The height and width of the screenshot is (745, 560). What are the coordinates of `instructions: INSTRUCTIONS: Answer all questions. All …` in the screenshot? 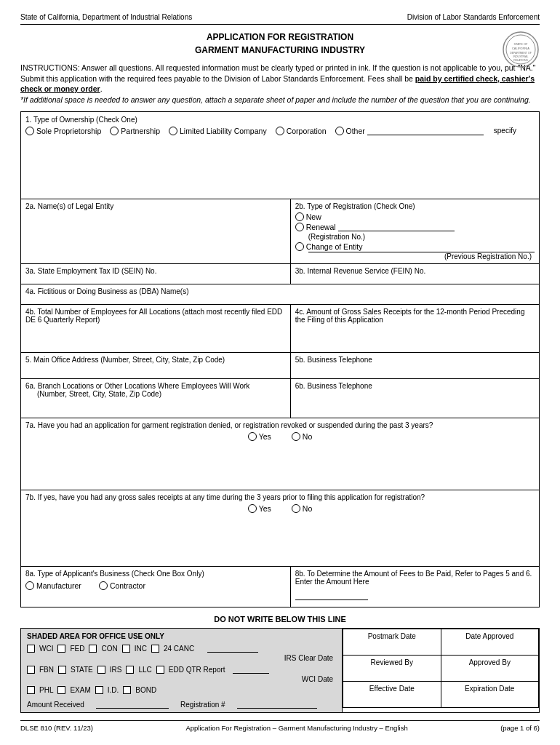 It's located at (280, 84).